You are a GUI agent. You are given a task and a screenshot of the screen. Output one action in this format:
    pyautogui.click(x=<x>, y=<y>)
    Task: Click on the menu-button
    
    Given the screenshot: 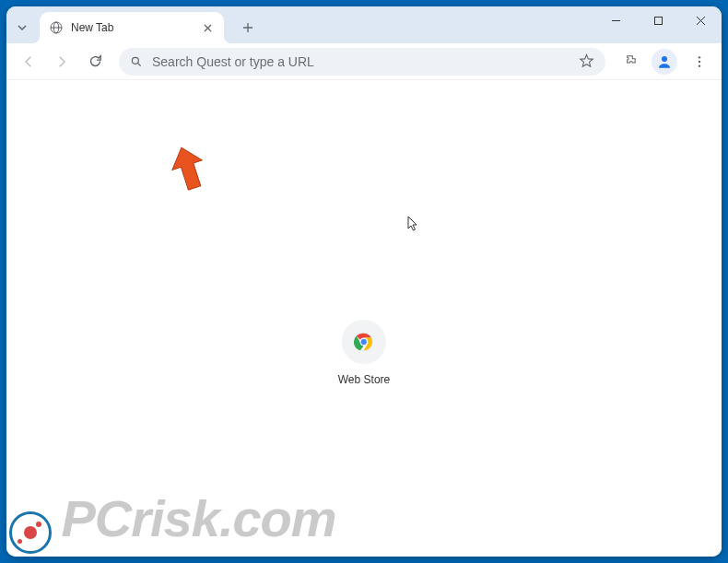 What is the action you would take?
    pyautogui.click(x=699, y=62)
    